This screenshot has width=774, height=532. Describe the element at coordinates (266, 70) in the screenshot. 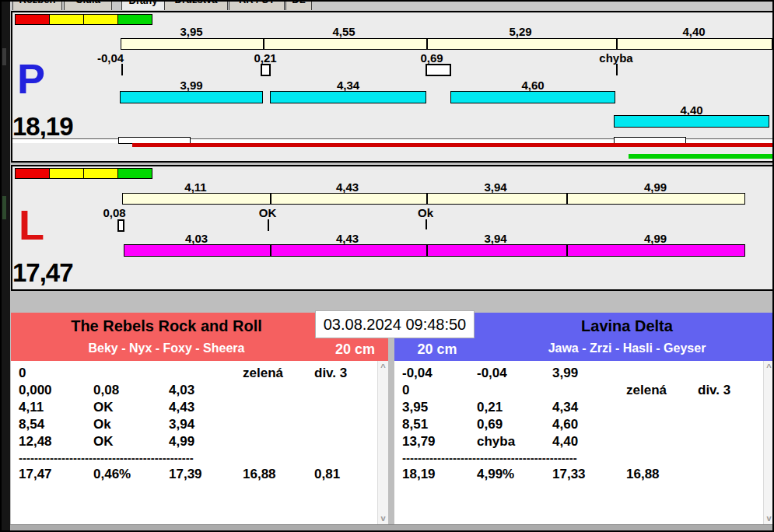

I see `lane-p-mark-box` at that location.